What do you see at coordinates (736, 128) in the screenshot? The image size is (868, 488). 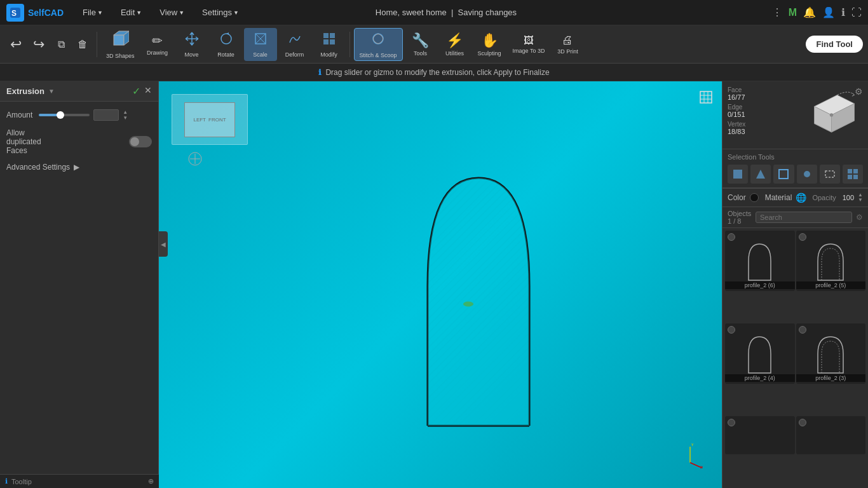 I see `vertex-stat: Vertex 18/83` at bounding box center [736, 128].